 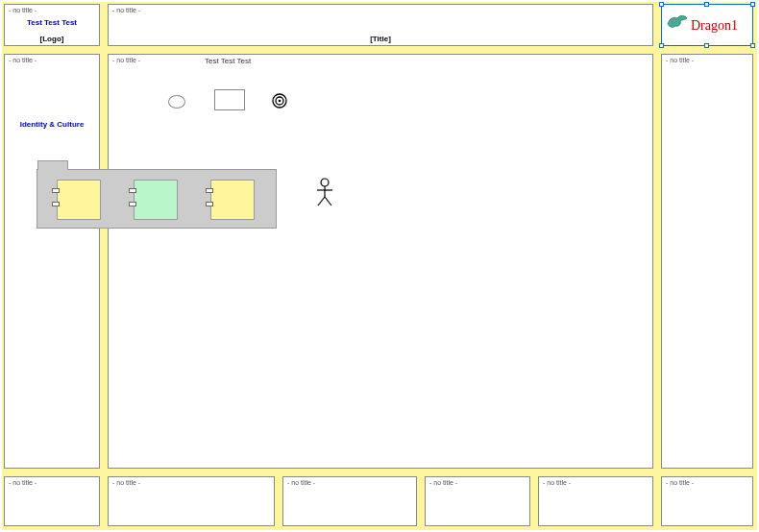 What do you see at coordinates (477, 501) in the screenshot?
I see `panel-bottom-3: - no title -` at bounding box center [477, 501].